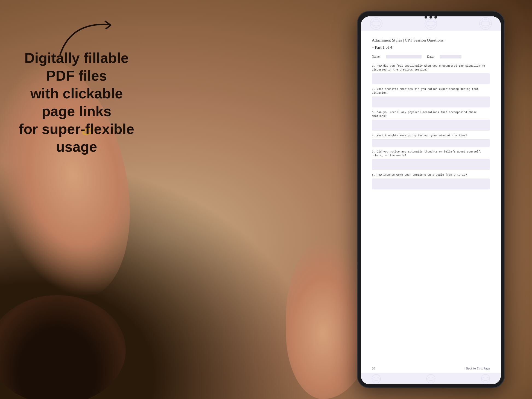  I want to click on name-input-field, so click(404, 57).